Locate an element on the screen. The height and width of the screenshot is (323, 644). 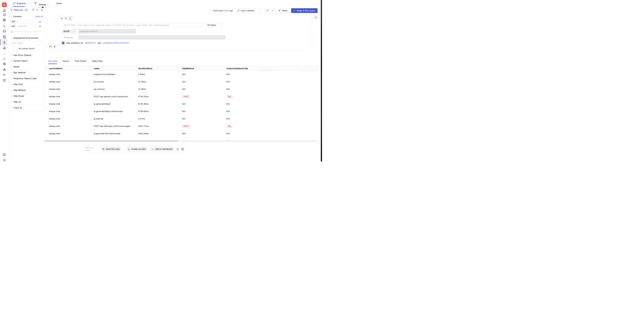
query-builder-card: A All Spans NOOP Aggregate attribute Gro… is located at coordinates (179, 32).